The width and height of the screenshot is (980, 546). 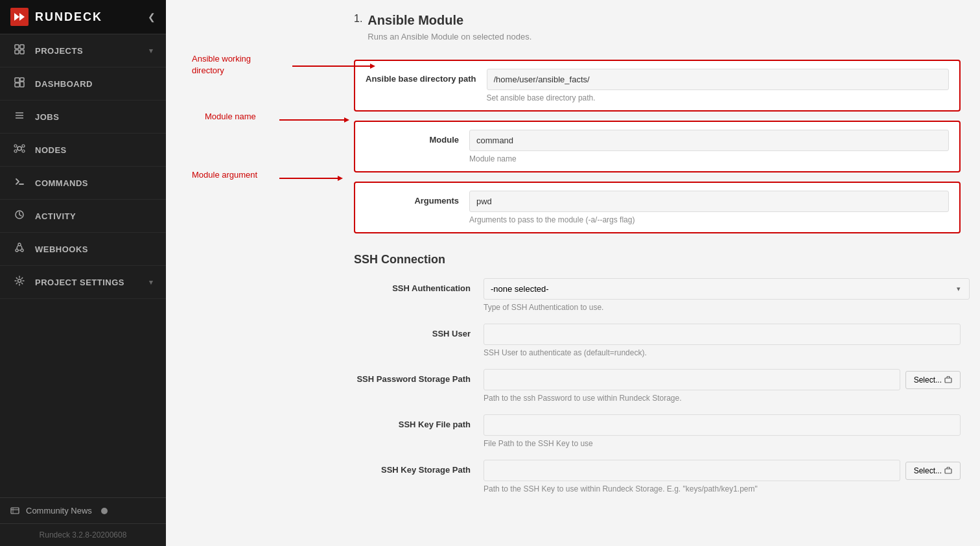 What do you see at coordinates (358, 19) in the screenshot?
I see `step-number: 1.` at bounding box center [358, 19].